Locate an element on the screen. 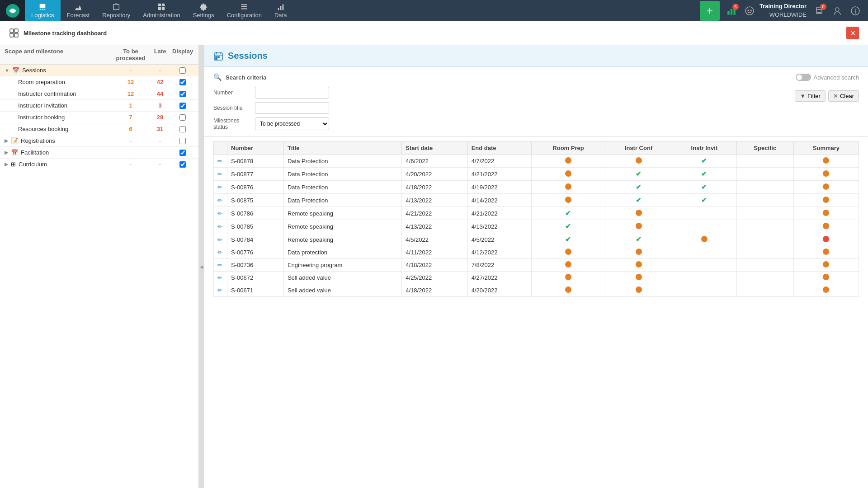 Image resolution: width=868 pixels, height=488 pixels. instr-conf-cell is located at coordinates (639, 278).